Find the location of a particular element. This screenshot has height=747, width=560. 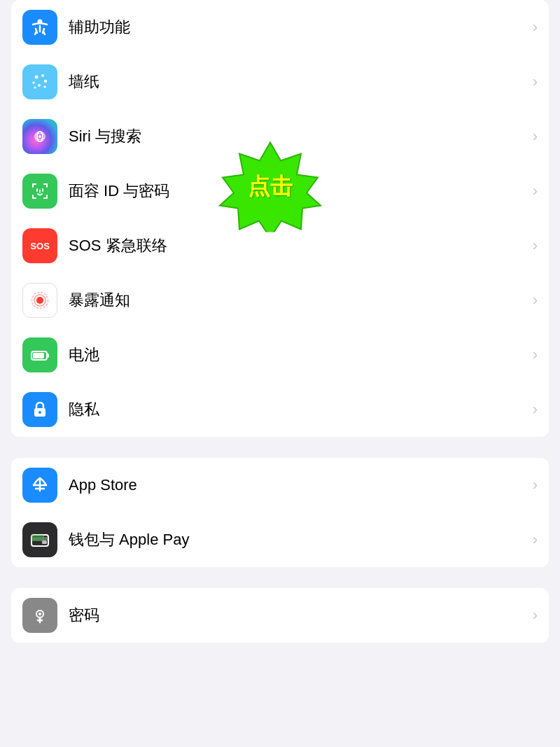

settings-row-accessibility: 辅助功能 › is located at coordinates (280, 27).